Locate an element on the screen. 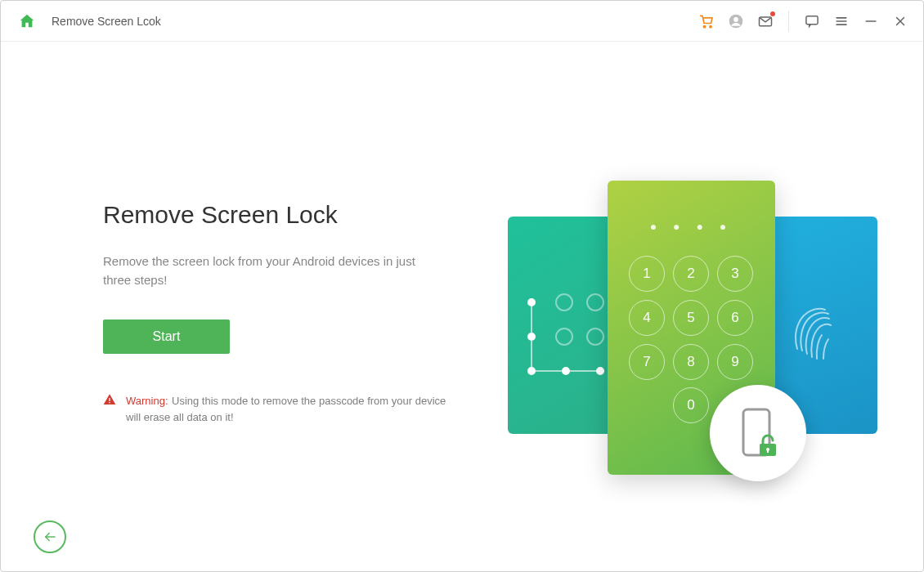 The image size is (924, 572). keypad-key: 4 is located at coordinates (647, 318).